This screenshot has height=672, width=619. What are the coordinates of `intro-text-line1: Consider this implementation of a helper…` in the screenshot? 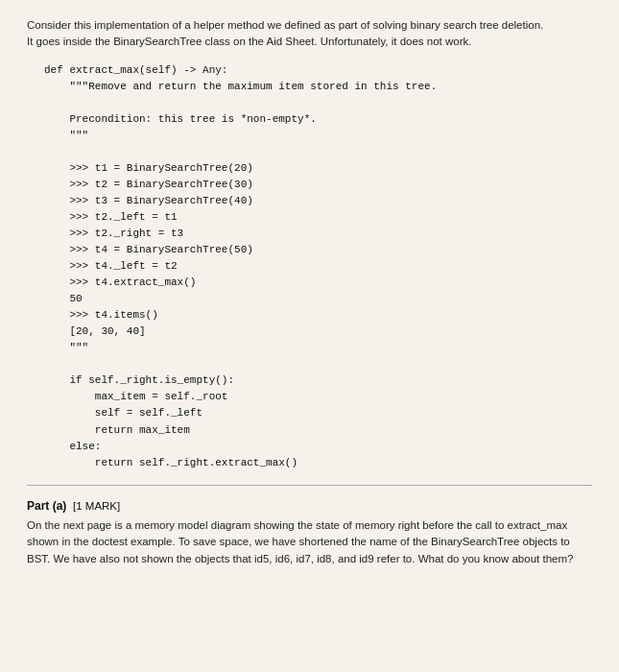 It's located at (285, 25).